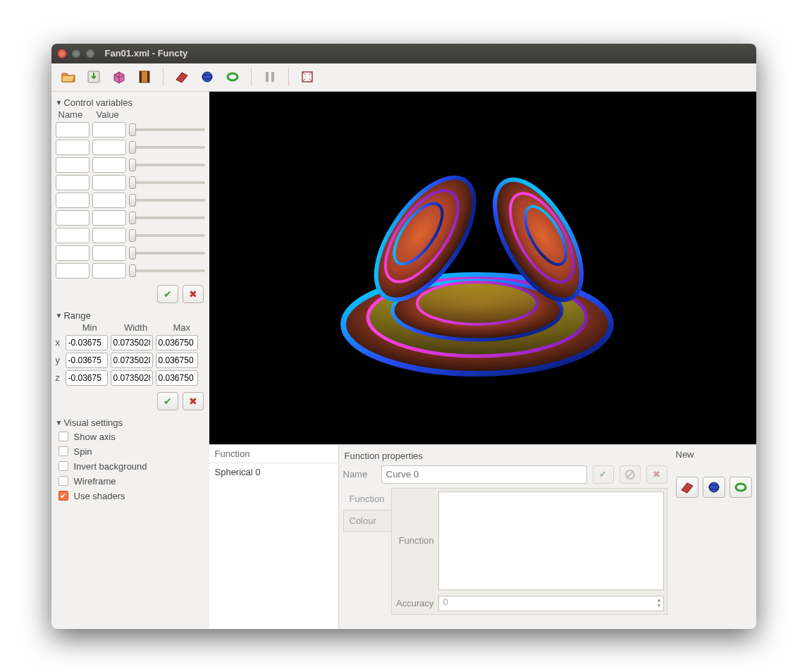  Describe the element at coordinates (367, 520) in the screenshot. I see `tab-colour: Colour` at that location.